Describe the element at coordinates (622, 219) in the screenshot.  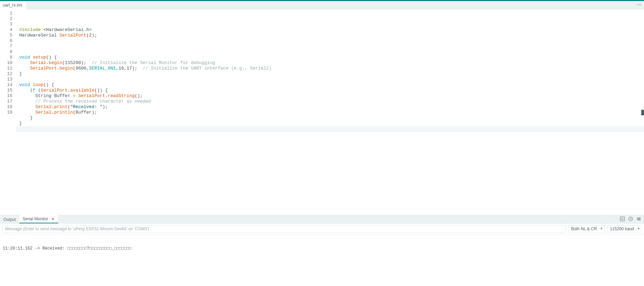
I see `toggle-autoscroll-button` at that location.